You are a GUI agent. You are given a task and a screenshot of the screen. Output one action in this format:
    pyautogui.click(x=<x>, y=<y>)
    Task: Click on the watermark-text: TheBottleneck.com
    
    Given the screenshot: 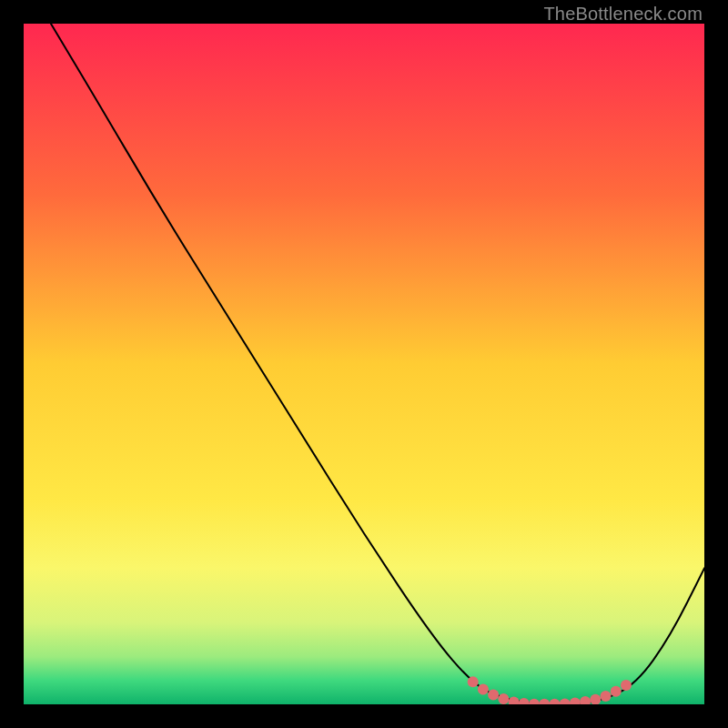 What is the action you would take?
    pyautogui.click(x=622, y=15)
    